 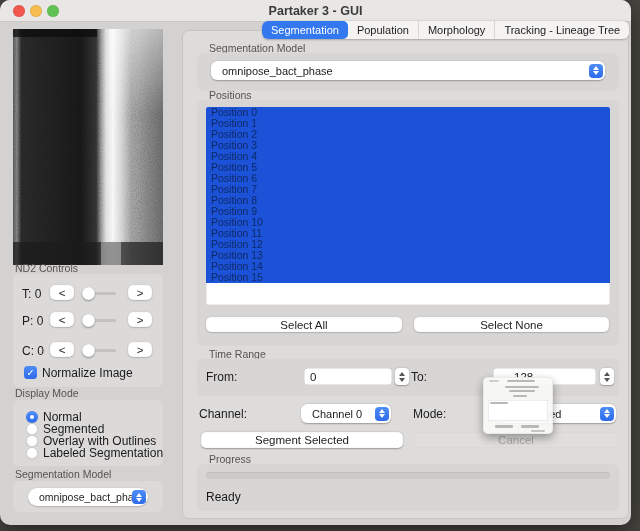 What do you see at coordinates (32, 453) in the screenshot?
I see `radio-labeled-segmentation` at bounding box center [32, 453].